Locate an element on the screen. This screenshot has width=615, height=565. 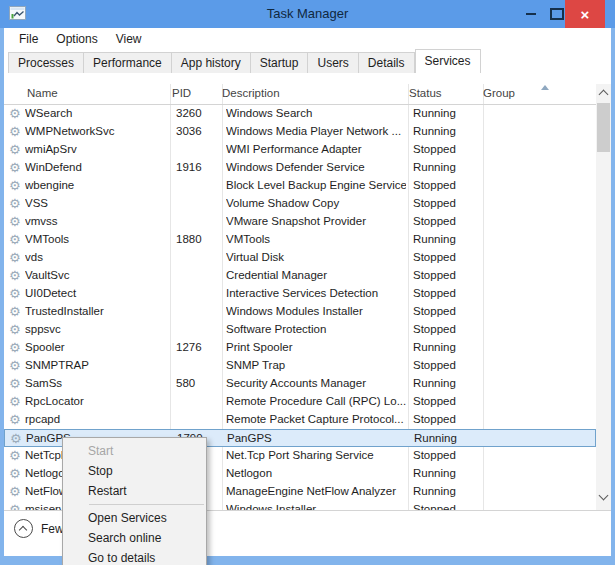
service-description: Print Spooler is located at coordinates (316, 347).